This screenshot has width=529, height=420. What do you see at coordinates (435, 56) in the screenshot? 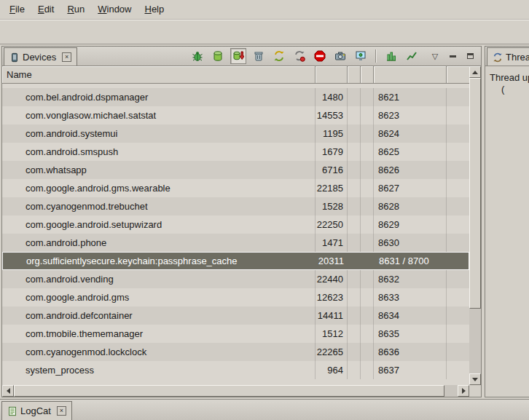
I see `view-menu-button: ▽` at bounding box center [435, 56].